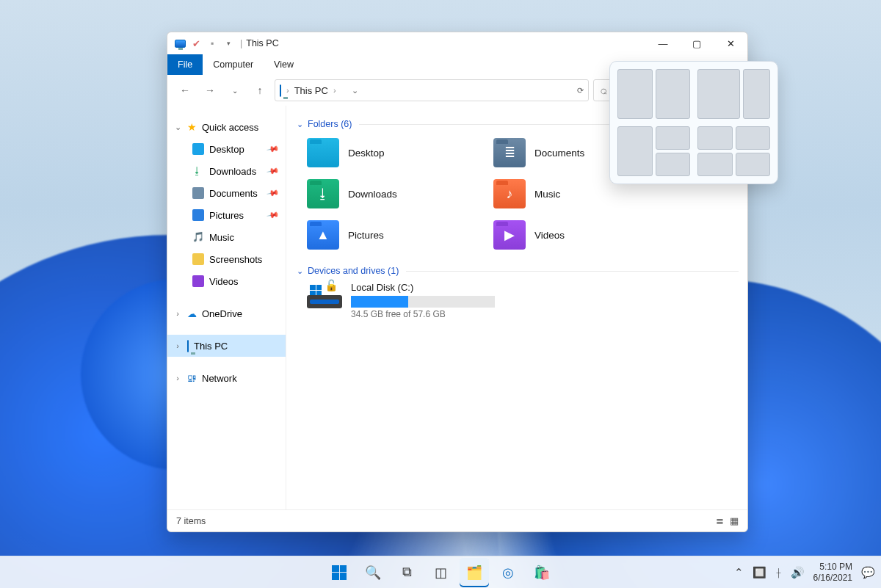 The width and height of the screenshot is (881, 588). I want to click on snap-layout-2col, so click(653, 94).